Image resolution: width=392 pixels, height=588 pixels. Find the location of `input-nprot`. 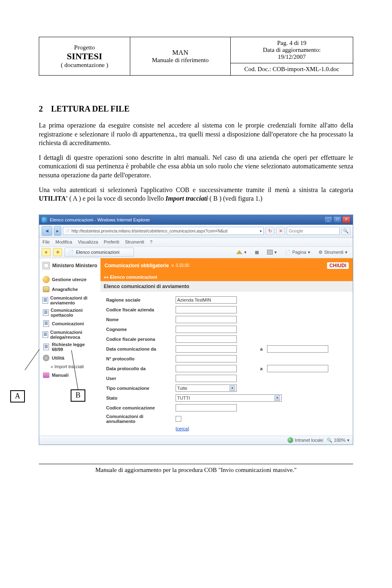

input-nprot is located at coordinates (206, 359).